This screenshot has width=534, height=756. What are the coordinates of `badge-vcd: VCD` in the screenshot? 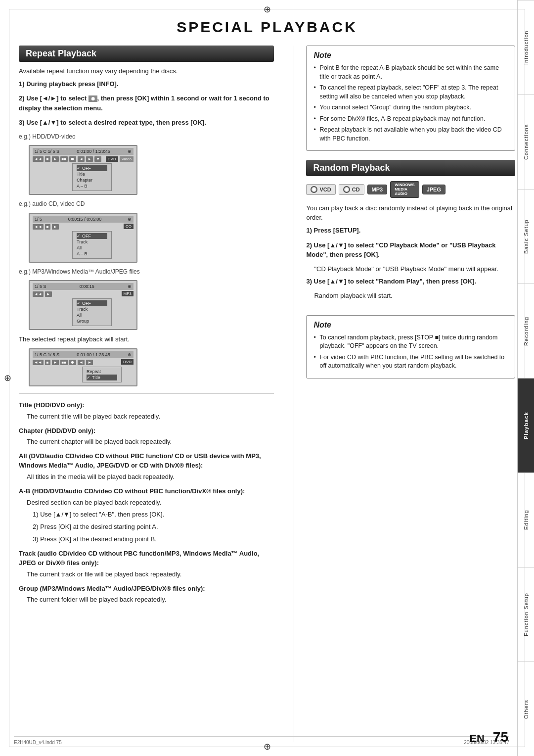 It's located at (320, 189).